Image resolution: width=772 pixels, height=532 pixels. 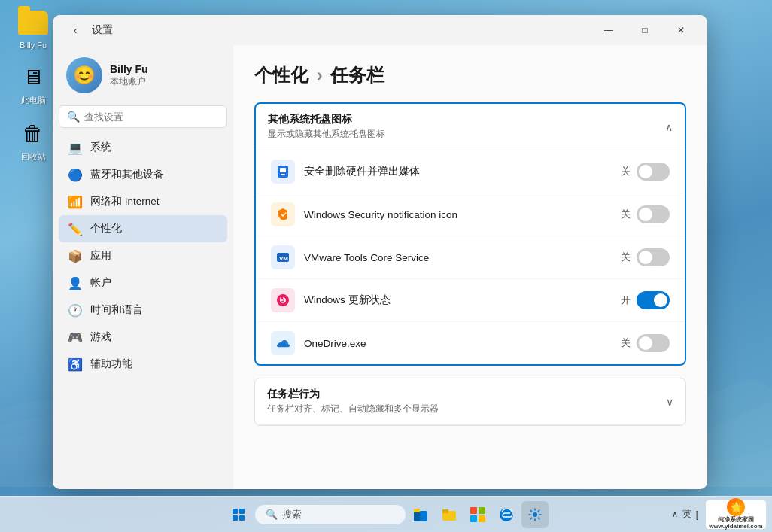 I want to click on sidebar-item-label-personalization: 个性化, so click(x=106, y=229).